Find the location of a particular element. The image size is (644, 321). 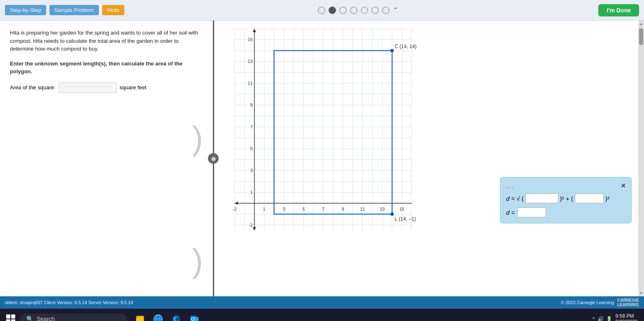

hints-button: Hints is located at coordinates (113, 10).